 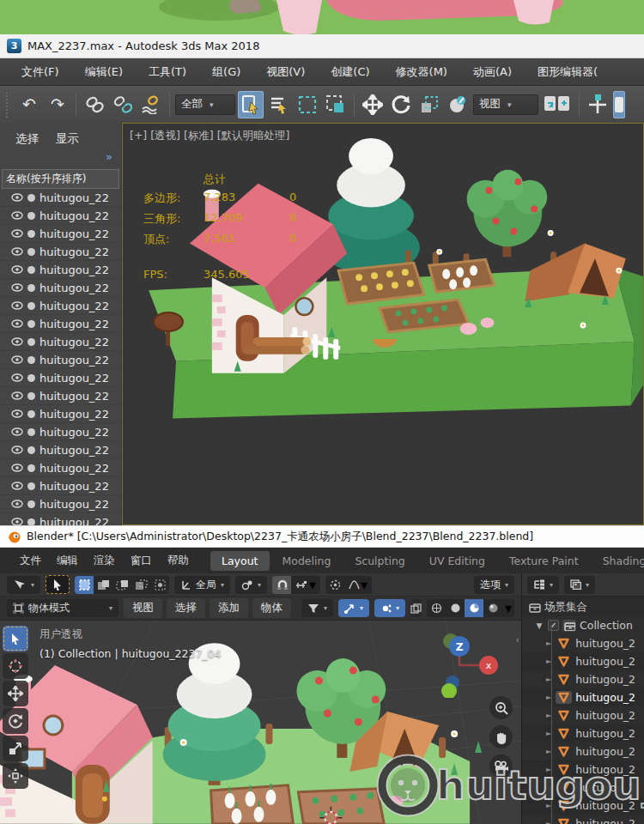 I want to click on show-gizmo-dropdown: ▾, so click(x=354, y=608).